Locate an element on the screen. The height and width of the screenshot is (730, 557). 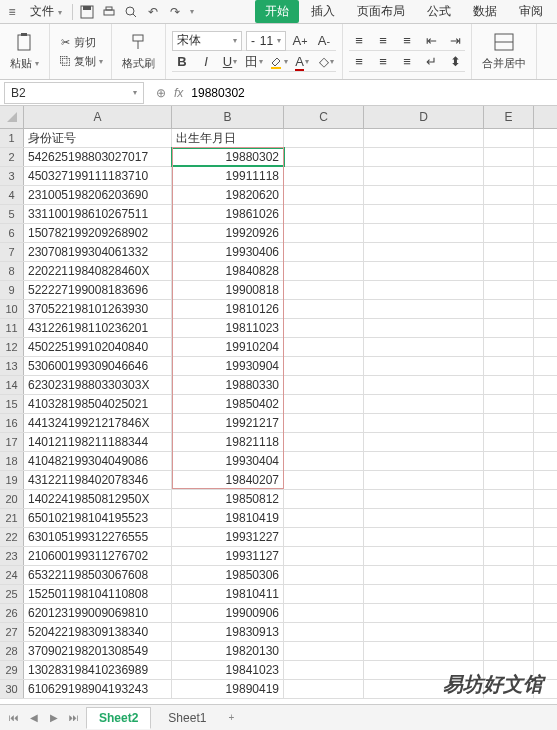
align-center-icon: ≡ is located at coordinates (383, 62).